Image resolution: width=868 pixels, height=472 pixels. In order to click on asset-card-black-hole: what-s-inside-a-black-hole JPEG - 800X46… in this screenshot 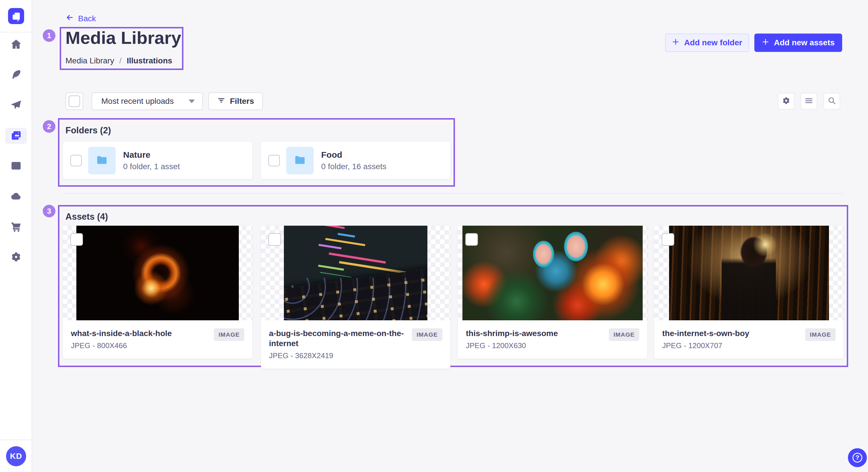, I will do `click(158, 292)`.